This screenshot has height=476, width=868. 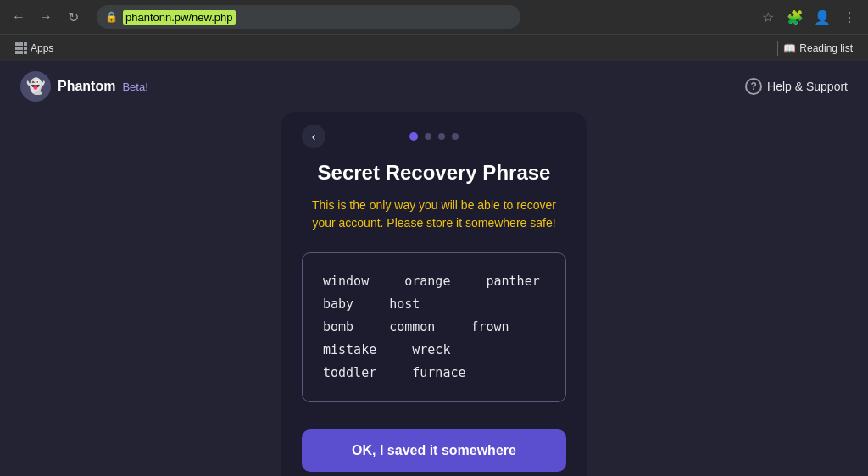 I want to click on nav-buttons: ← → ↻, so click(x=46, y=17).